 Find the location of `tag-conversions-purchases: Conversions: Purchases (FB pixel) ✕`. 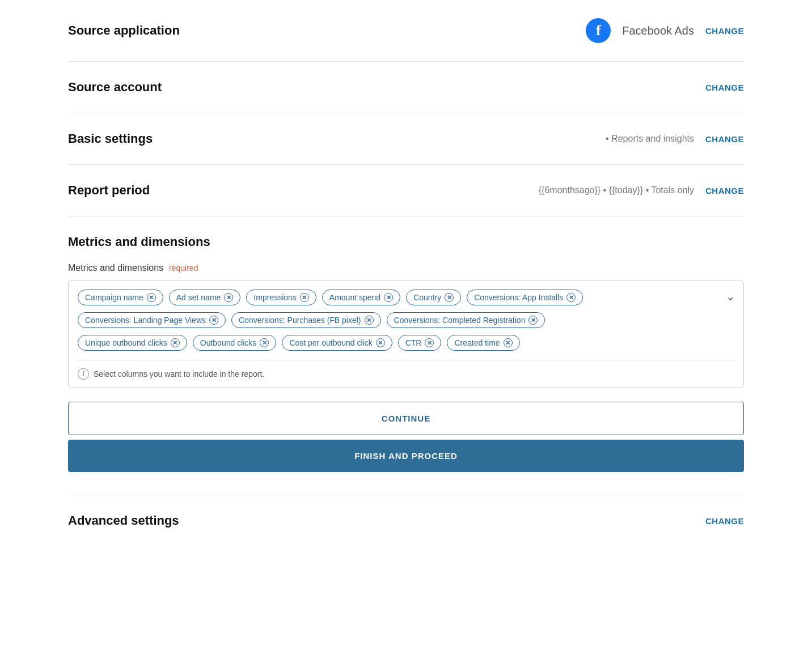

tag-conversions-purchases: Conversions: Purchases (FB pixel) ✕ is located at coordinates (306, 320).